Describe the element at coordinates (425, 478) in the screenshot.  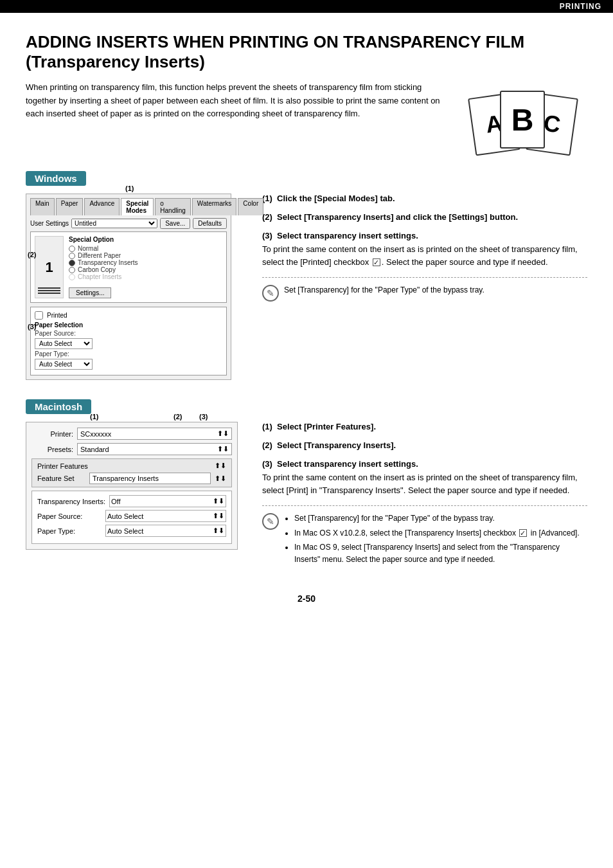
I see `mac-step-3: (3) Select transparency insert settings.…` at that location.